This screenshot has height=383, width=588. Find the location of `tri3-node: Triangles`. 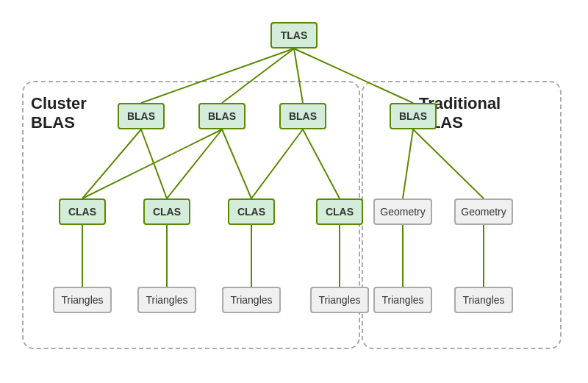

tri3-node: Triangles is located at coordinates (251, 300).